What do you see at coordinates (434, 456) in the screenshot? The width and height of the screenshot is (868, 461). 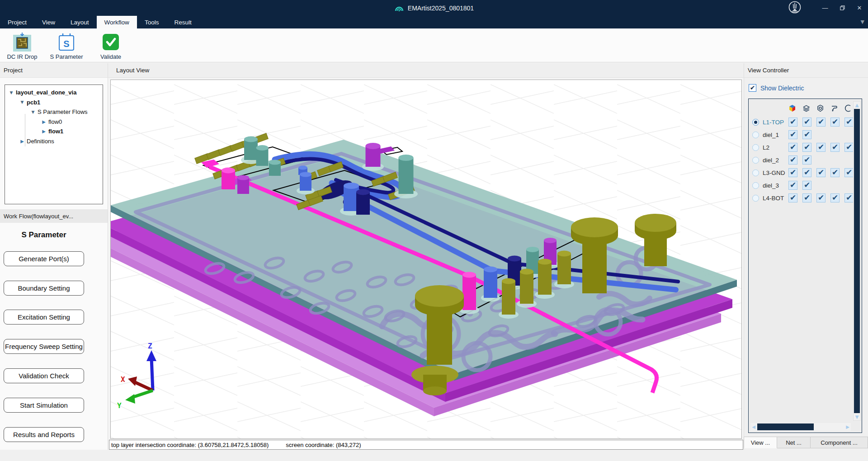 I see `bottom-filler` at bounding box center [434, 456].